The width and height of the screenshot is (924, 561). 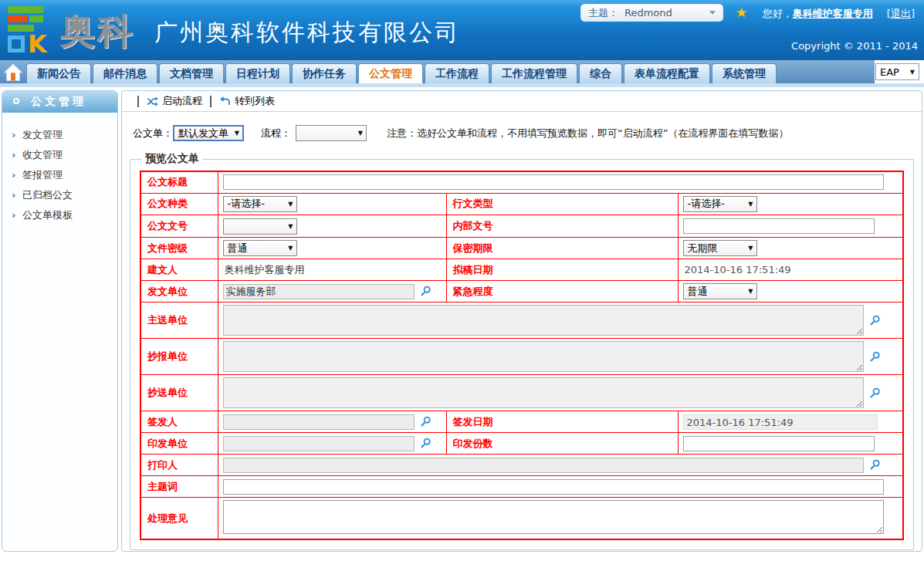 What do you see at coordinates (179, 204) in the screenshot?
I see `doc-category-label: 公文种类` at bounding box center [179, 204].